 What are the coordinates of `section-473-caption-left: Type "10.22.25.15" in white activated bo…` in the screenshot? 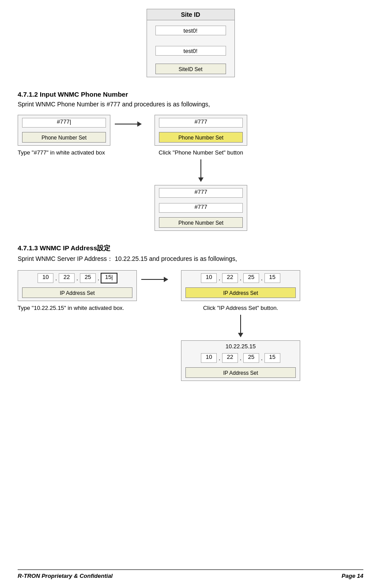 It's located at (77, 308).